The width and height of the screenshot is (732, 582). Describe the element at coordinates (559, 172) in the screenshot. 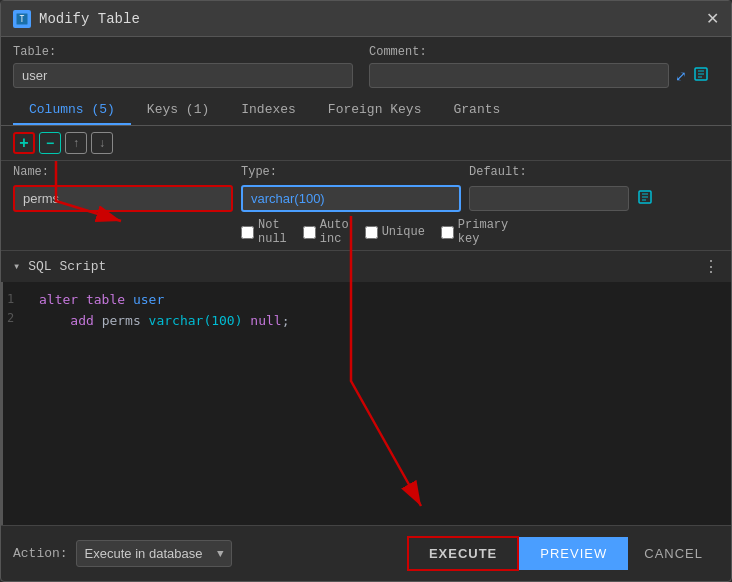

I see `default-header: Default:` at that location.